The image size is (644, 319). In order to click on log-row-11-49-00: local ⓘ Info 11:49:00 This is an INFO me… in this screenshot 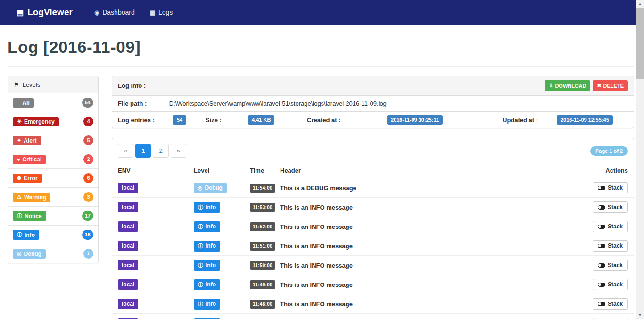, I will do `click(373, 285)`.